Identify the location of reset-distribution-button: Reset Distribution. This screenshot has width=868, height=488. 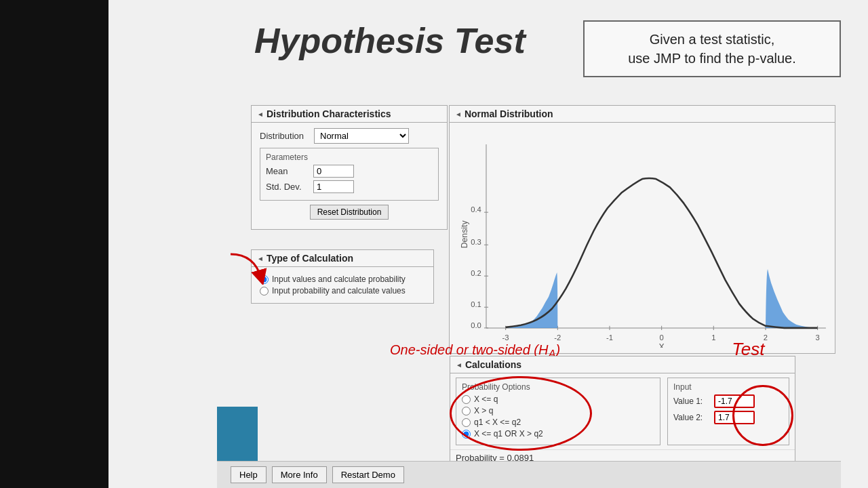
(350, 212).